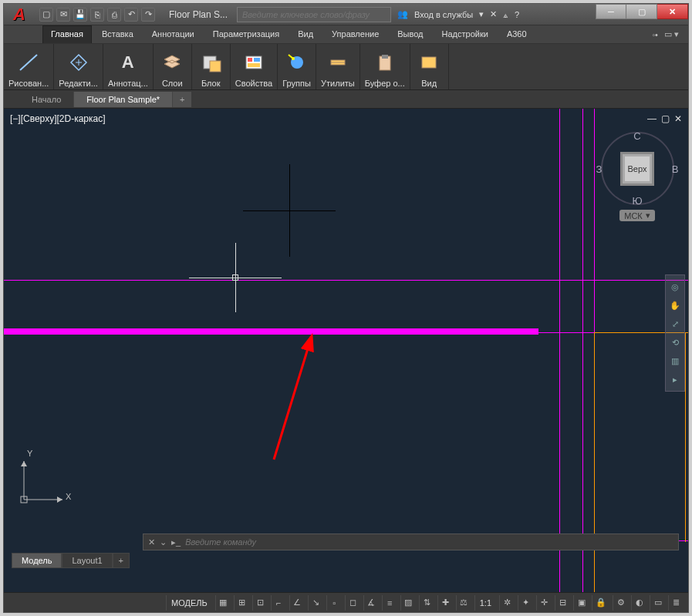 The height and width of the screenshot is (616, 692). What do you see at coordinates (189, 603) in the screenshot?
I see `status-model-button: МОДЕЛЬ` at bounding box center [189, 603].